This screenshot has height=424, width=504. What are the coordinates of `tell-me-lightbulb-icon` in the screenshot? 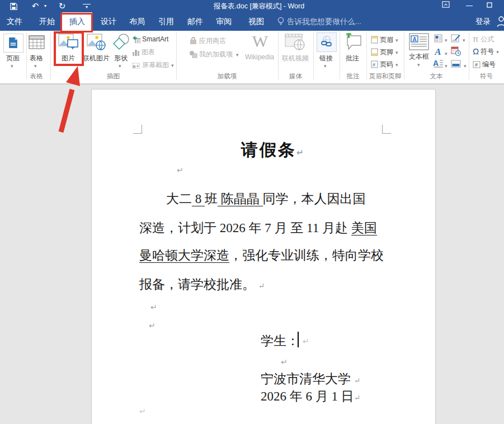 It's located at (281, 22).